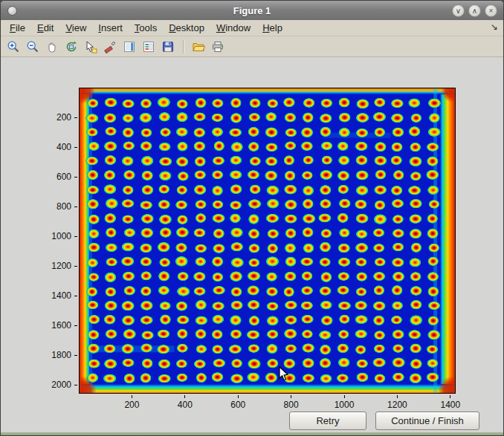  Describe the element at coordinates (185, 405) in the screenshot. I see `x-tick-label: 400` at that location.